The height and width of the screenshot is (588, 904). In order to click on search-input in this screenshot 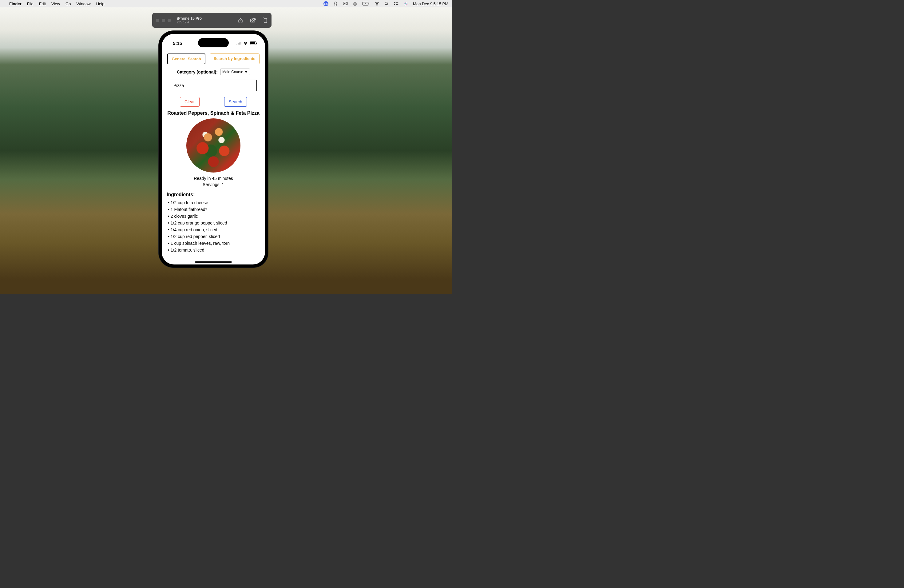, I will do `click(213, 85)`.